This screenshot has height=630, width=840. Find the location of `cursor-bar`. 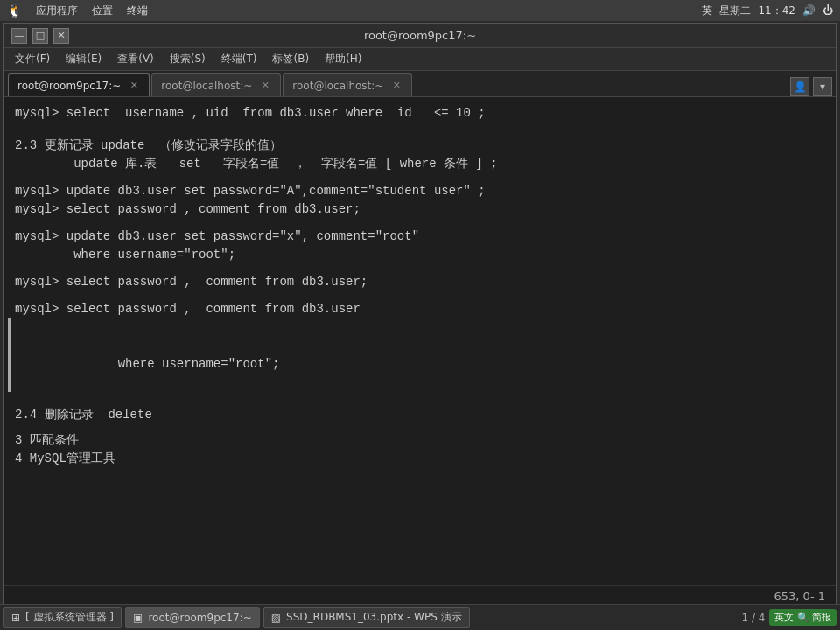

cursor-bar is located at coordinates (10, 355).